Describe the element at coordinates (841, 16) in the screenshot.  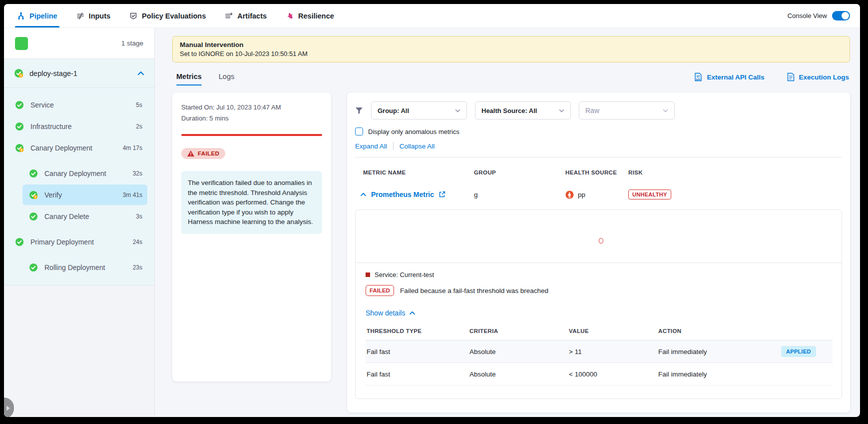
I see `console-view-toggle` at that location.